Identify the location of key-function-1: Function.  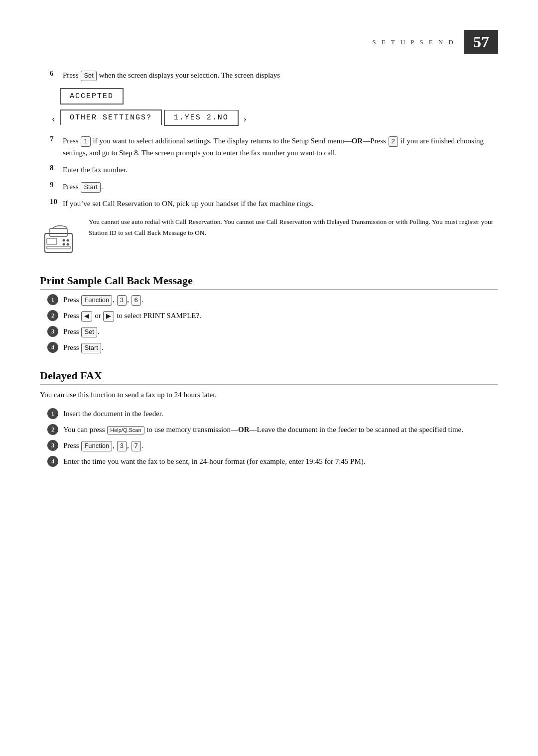
(97, 300).